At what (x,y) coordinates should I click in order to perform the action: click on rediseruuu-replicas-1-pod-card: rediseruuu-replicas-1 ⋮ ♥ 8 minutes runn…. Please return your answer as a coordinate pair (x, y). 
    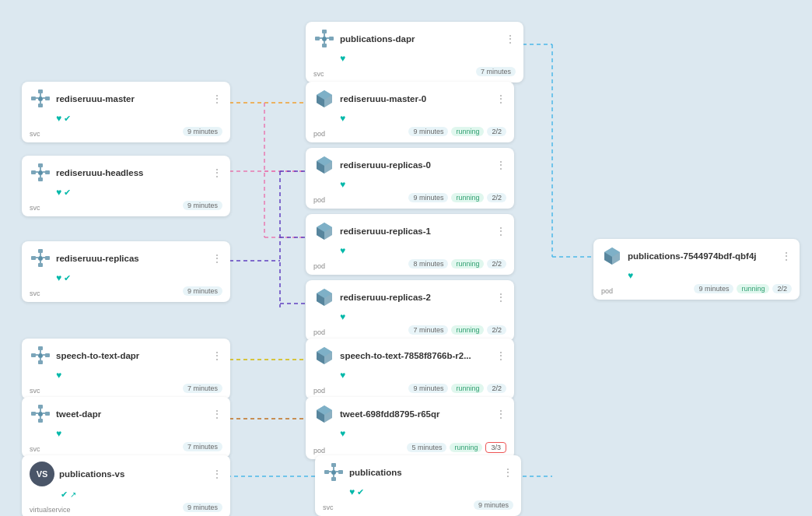
    Looking at the image, I should click on (410, 244).